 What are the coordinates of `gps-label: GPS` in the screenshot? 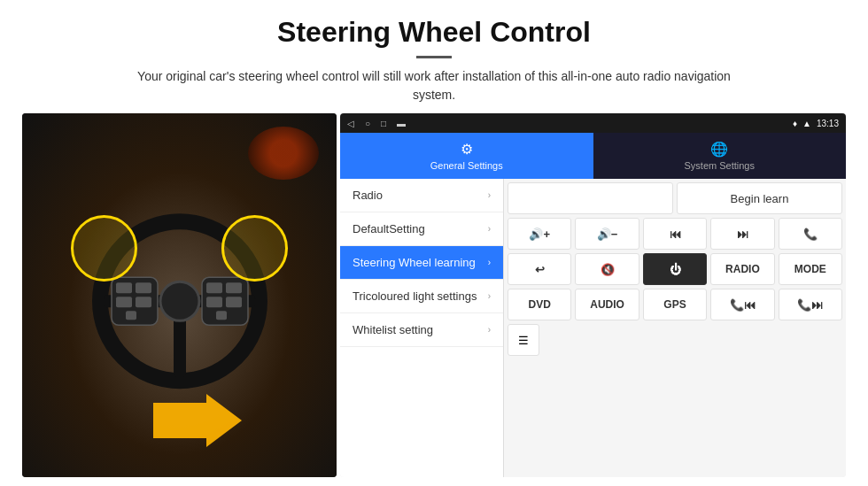 It's located at (675, 305).